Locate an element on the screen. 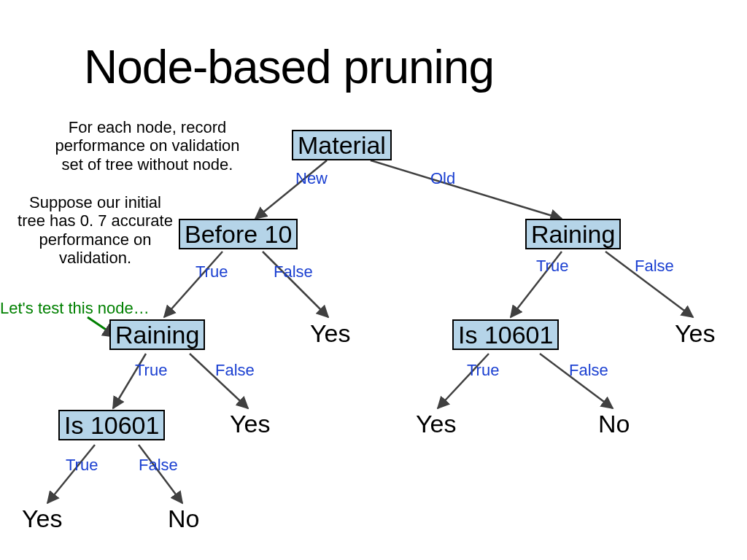 Image resolution: width=747 pixels, height=560 pixels. callout-test-node: Let's test this node… is located at coordinates (74, 308).